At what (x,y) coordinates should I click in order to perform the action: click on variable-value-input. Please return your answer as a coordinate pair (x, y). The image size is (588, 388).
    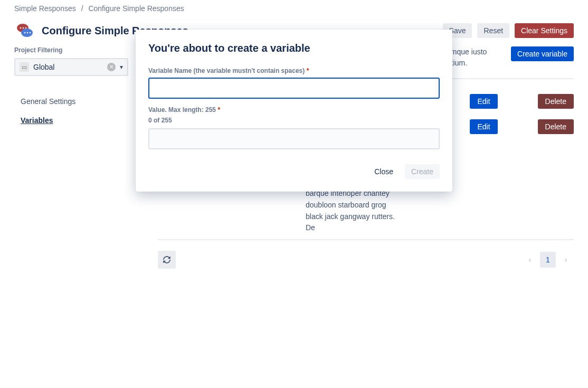
    Looking at the image, I should click on (294, 139).